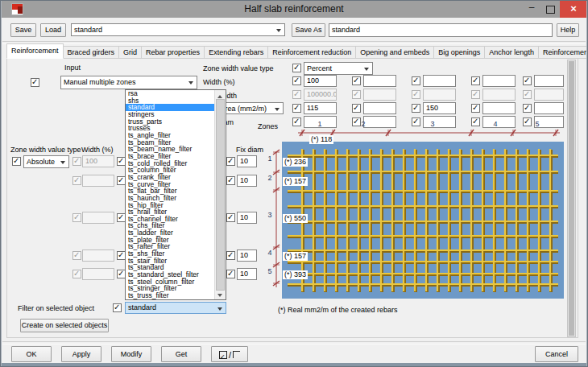  What do you see at coordinates (118, 307) in the screenshot?
I see `filter-checkbox` at bounding box center [118, 307].